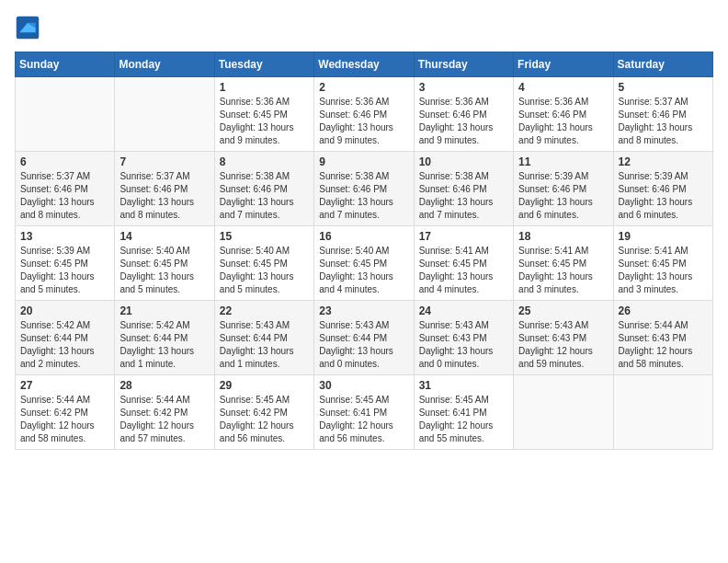 This screenshot has width=728, height=563. What do you see at coordinates (563, 236) in the screenshot?
I see `day-number: 18` at bounding box center [563, 236].